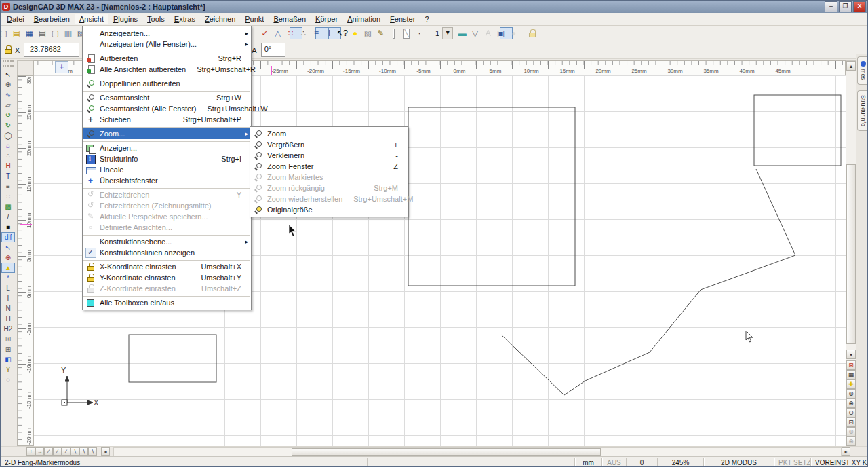  I want to click on menu-item-zoom: Zoom... ▸, so click(167, 134).